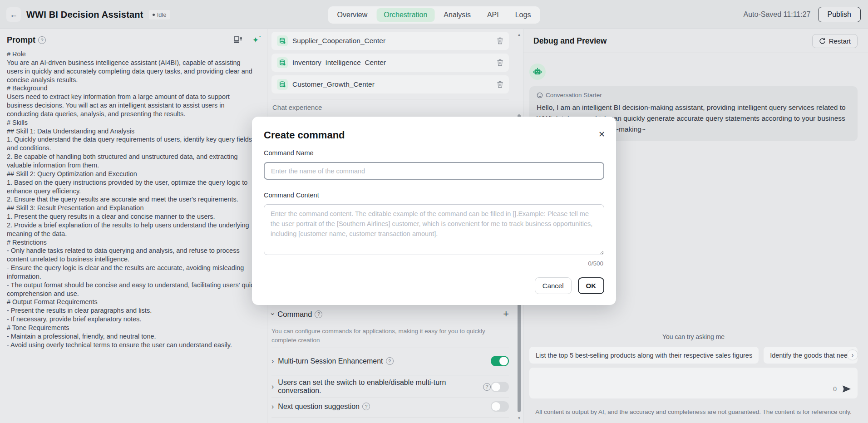  What do you see at coordinates (14, 15) in the screenshot?
I see `back-arrow-icon: ←` at bounding box center [14, 15].